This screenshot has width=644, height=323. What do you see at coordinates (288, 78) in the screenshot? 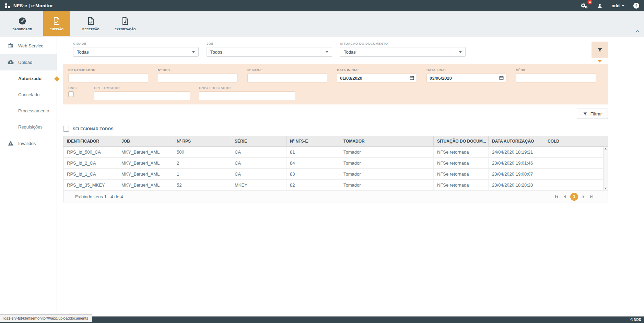
I see `nnfse-input` at bounding box center [288, 78].